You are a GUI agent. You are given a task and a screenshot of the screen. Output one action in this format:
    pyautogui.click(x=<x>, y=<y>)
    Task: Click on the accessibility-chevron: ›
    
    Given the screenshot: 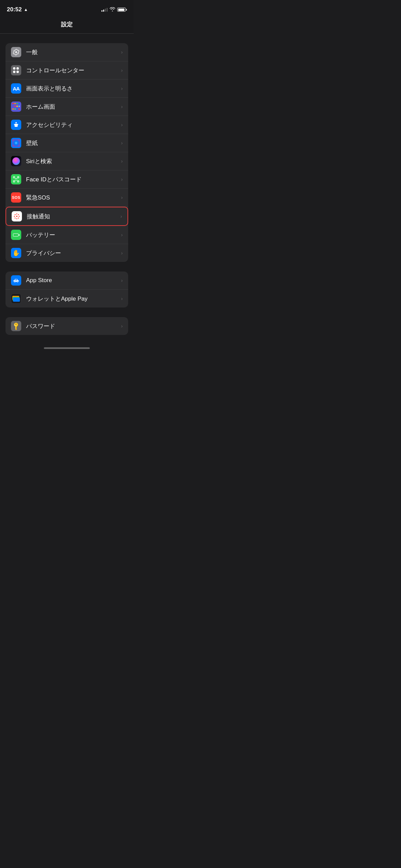 What is the action you would take?
    pyautogui.click(x=122, y=125)
    